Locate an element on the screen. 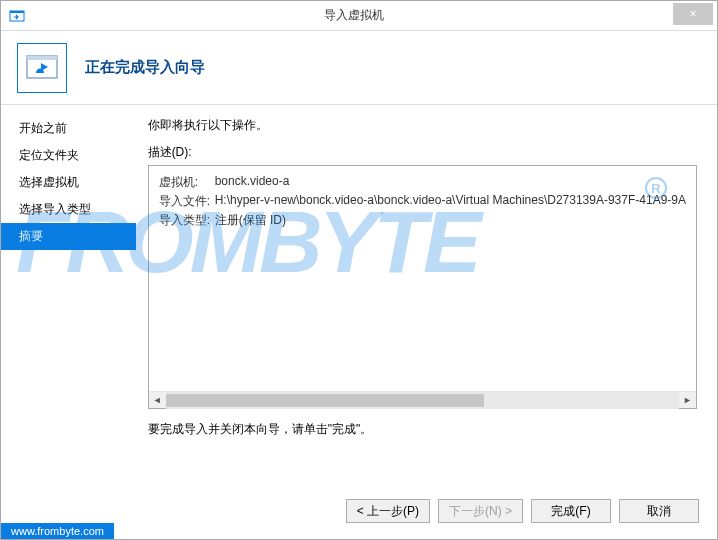  finish-instruction: 要完成导入并关闭本向导，请单击"完成"。 is located at coordinates (422, 430).